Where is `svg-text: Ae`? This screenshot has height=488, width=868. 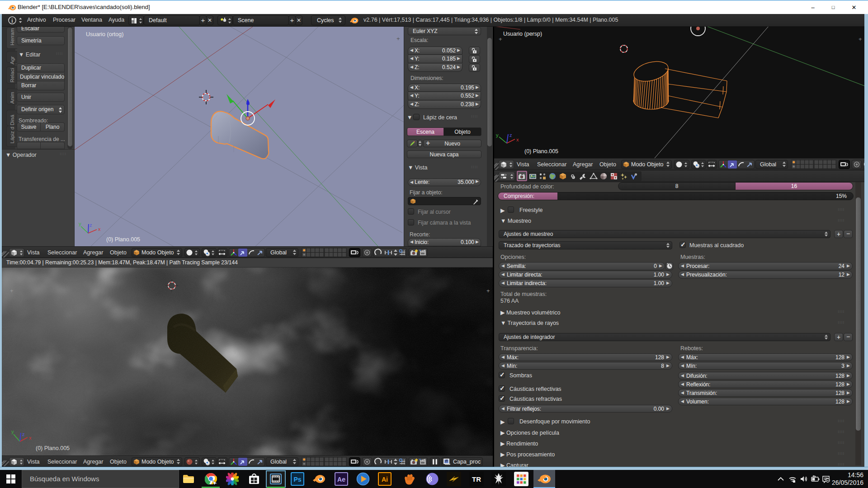
svg-text: Ae is located at coordinates (341, 479).